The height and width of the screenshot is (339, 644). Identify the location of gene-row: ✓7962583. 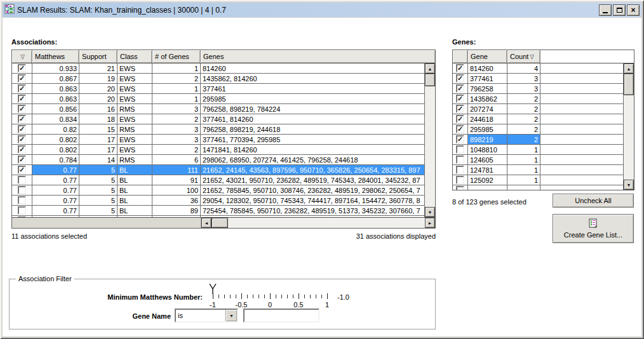
(538, 89).